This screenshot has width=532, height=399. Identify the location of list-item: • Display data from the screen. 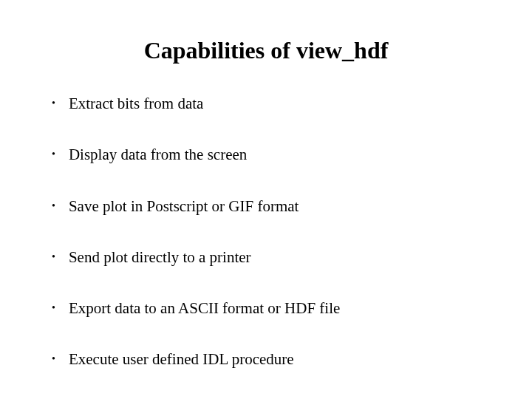
(273, 155).